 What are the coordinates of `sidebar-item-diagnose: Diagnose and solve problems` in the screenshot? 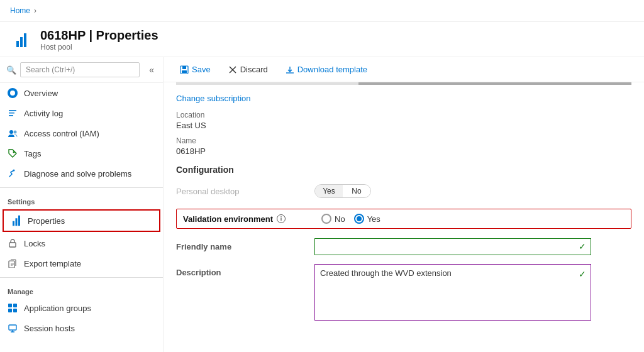 It's located at (82, 173).